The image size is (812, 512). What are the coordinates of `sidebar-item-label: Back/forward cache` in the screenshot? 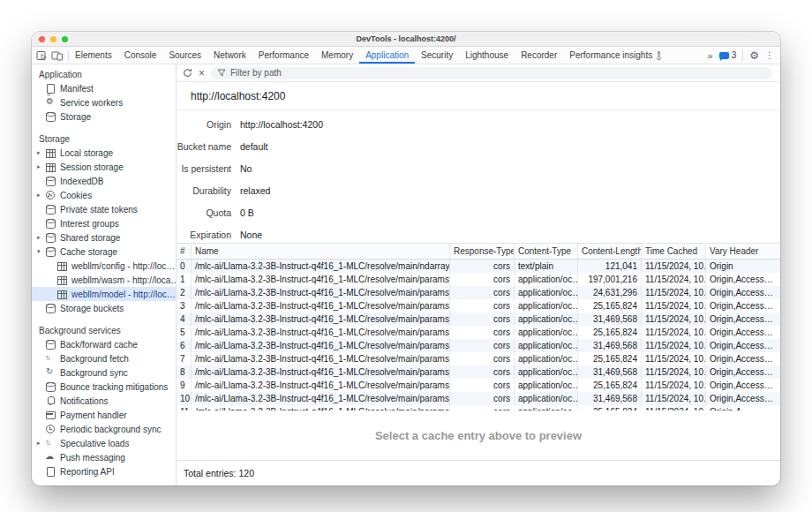 It's located at (99, 344).